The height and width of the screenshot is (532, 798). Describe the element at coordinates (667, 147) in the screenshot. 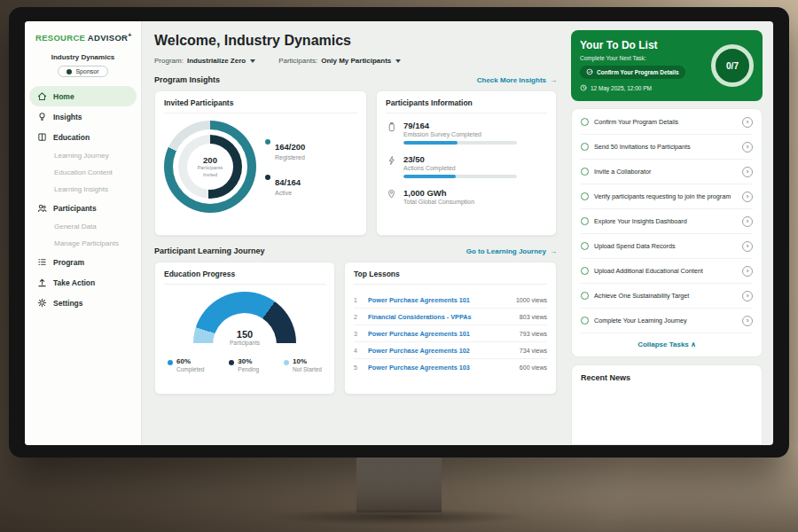

I see `task-row: Send 50 Invitations to Participants ›` at that location.